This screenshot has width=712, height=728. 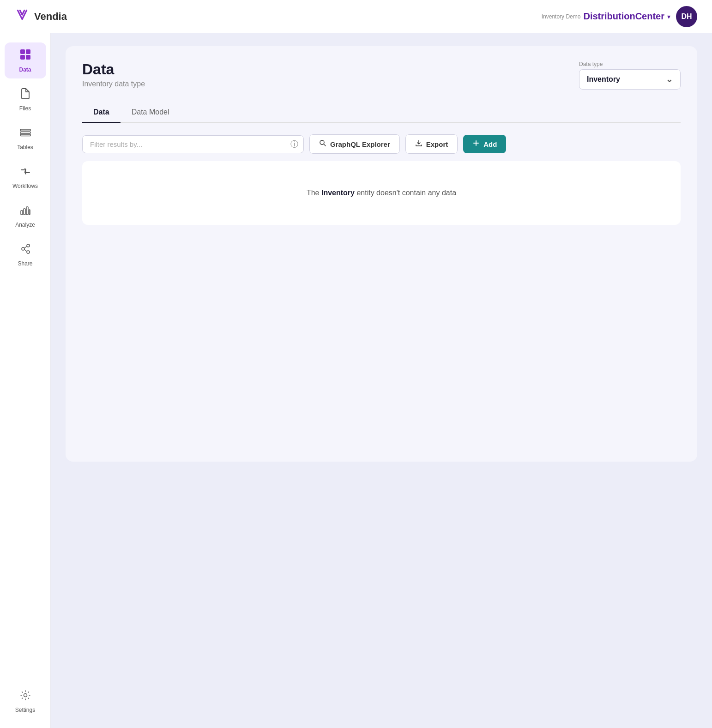 What do you see at coordinates (25, 70) in the screenshot?
I see `sidebar-data-label: Data` at bounding box center [25, 70].